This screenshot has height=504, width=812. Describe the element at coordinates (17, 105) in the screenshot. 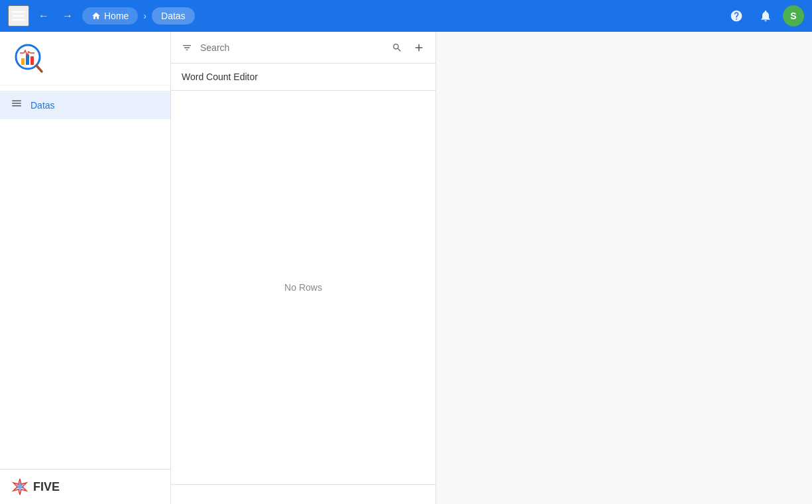

I see `sidebar-item-datas-icon` at that location.